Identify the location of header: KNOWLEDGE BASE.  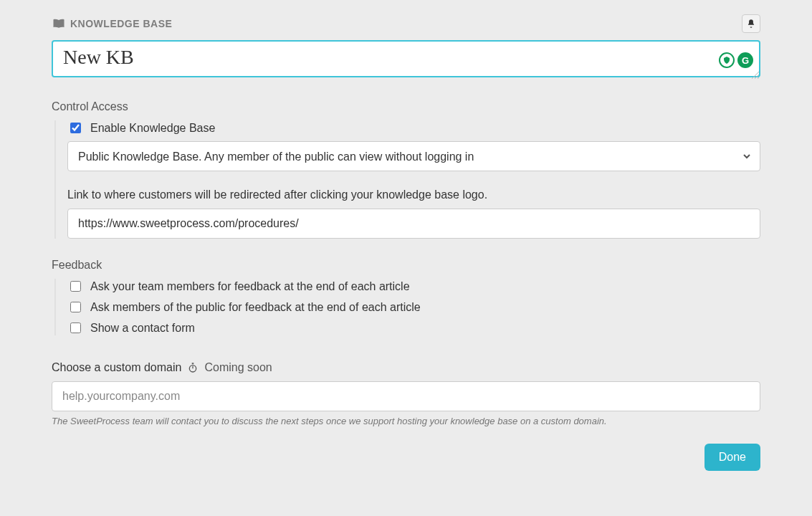
(406, 24).